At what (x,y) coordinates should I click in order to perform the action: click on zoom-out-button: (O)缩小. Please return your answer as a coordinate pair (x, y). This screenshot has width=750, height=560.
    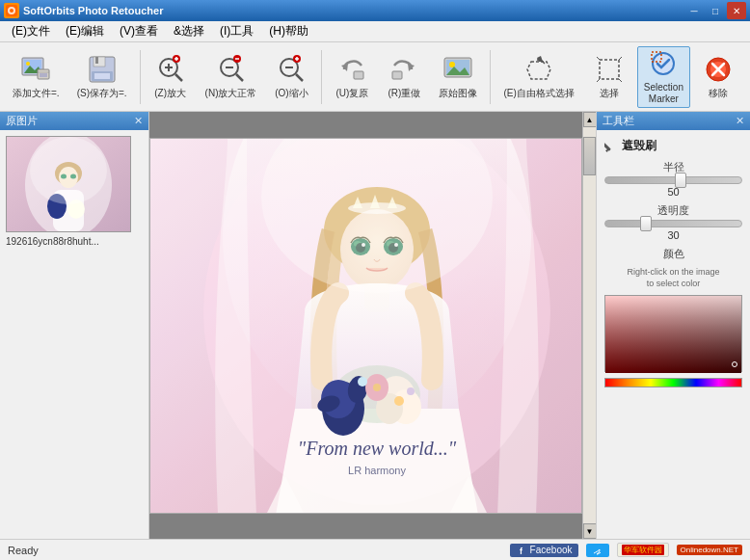
    Looking at the image, I should click on (291, 77).